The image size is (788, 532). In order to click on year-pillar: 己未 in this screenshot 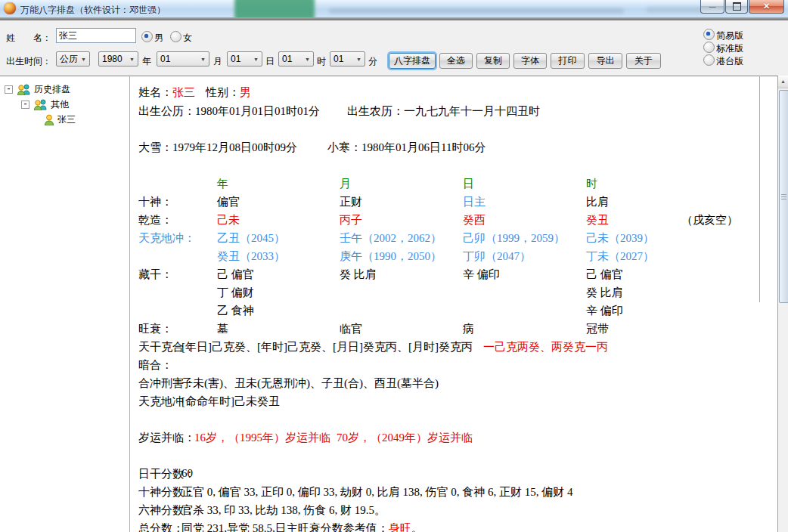, I will do `click(228, 221)`.